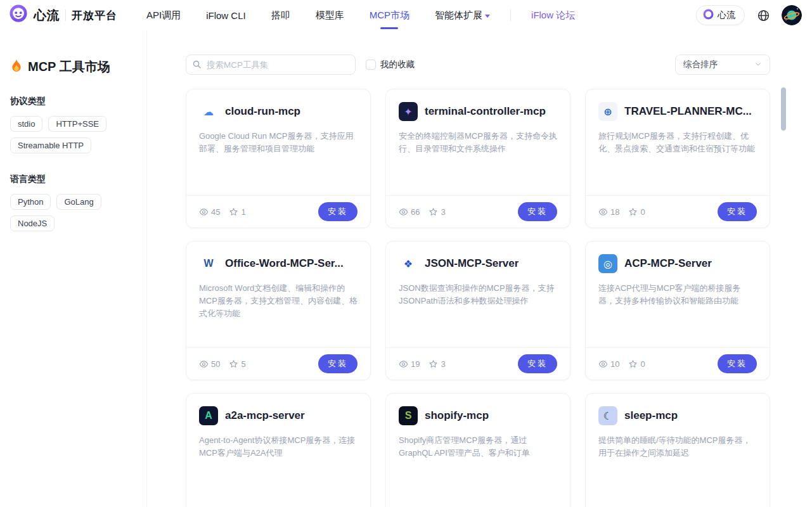 Image resolution: width=812 pixels, height=507 pixels. What do you see at coordinates (406, 15) in the screenshot?
I see `top-navigation-bar: 心流 开放平台 API调用 iFlow CLI 搭叩 模型库 MCP市场 智能体…` at bounding box center [406, 15].